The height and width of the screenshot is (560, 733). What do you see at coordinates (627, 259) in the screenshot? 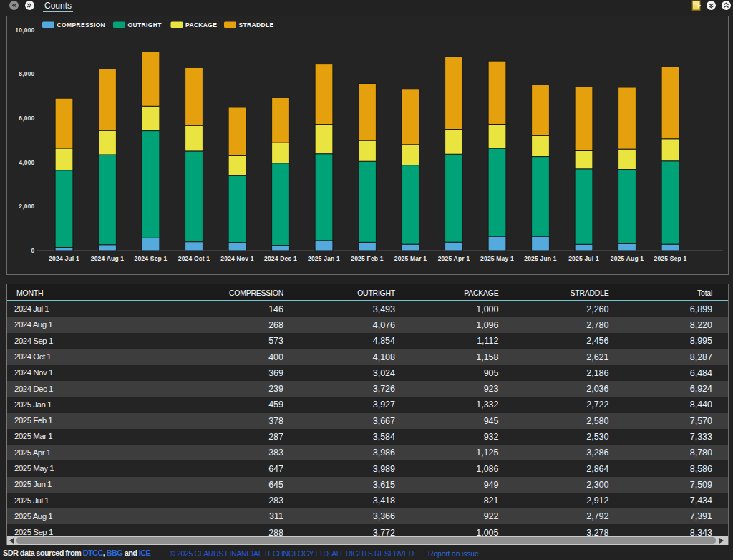
I see `svg-text: 2025 Aug 1` at bounding box center [627, 259].